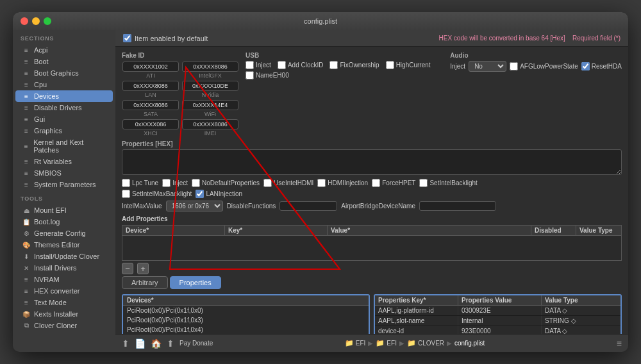 The image size is (641, 364). What do you see at coordinates (497, 321) in the screenshot?
I see `prop-row-1: AAPL,slot-name Internal STRING ◇` at bounding box center [497, 321].